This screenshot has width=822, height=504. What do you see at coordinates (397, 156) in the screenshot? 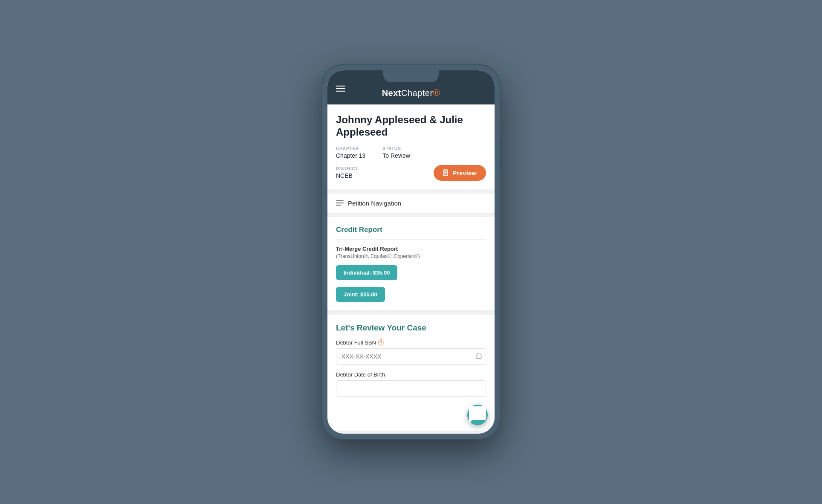
I see `status-value: To Review` at bounding box center [397, 156].